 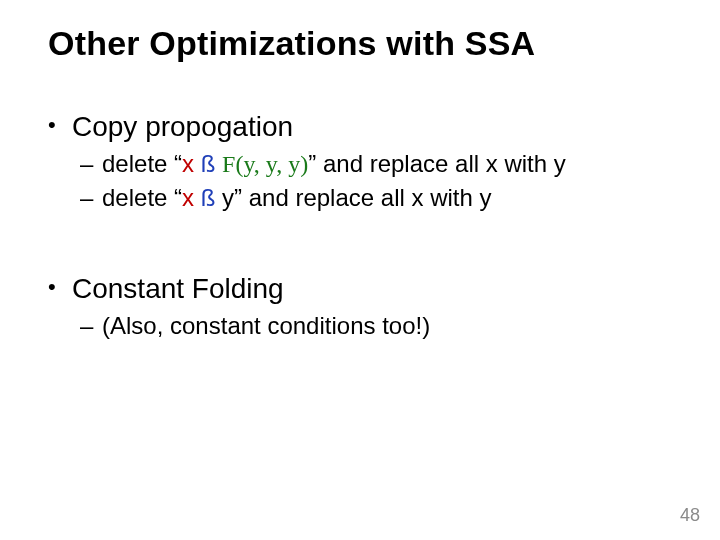 I want to click on page-number: 48, so click(x=690, y=516).